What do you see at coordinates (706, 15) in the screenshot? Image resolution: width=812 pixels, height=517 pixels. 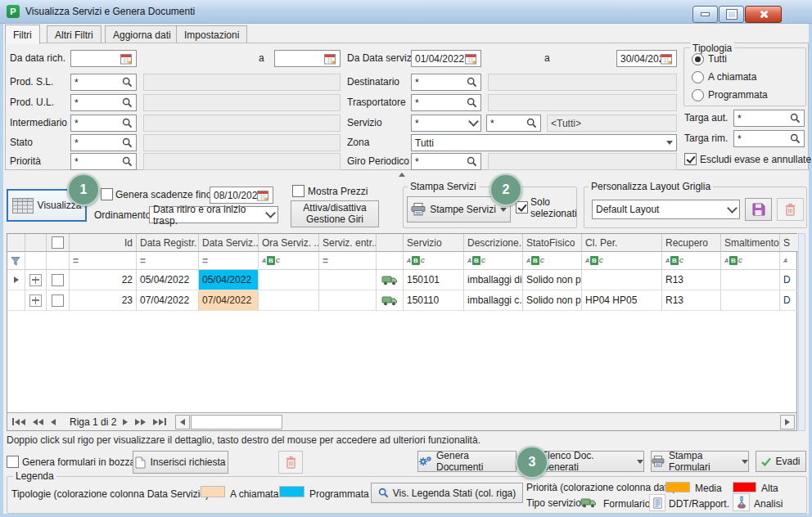 I see `minimize-button` at bounding box center [706, 15].